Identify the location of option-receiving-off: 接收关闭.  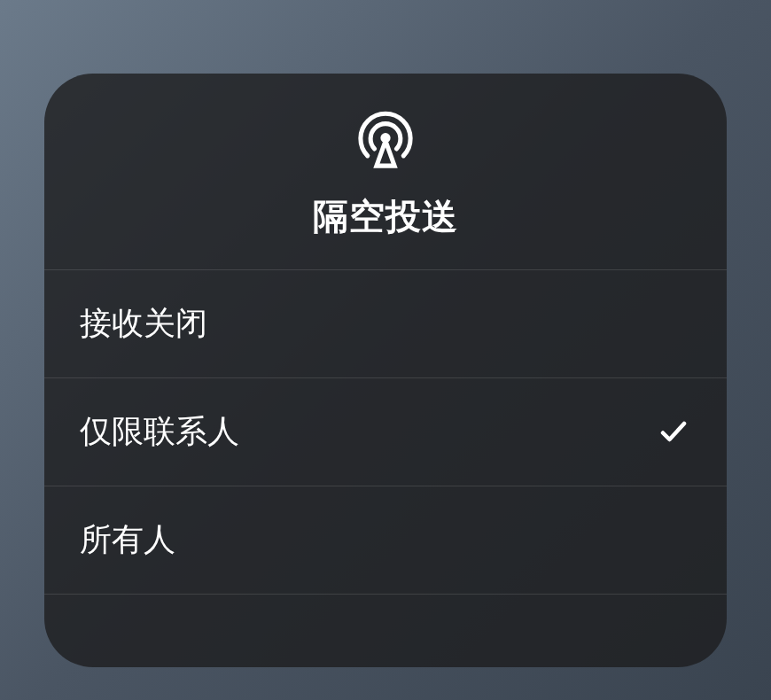
(386, 324).